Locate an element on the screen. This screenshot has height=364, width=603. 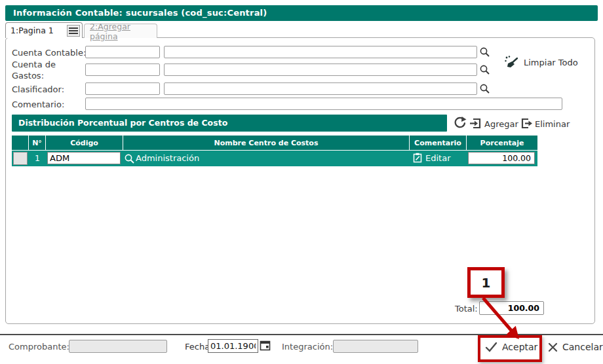
clasificador-name-input is located at coordinates (321, 89).